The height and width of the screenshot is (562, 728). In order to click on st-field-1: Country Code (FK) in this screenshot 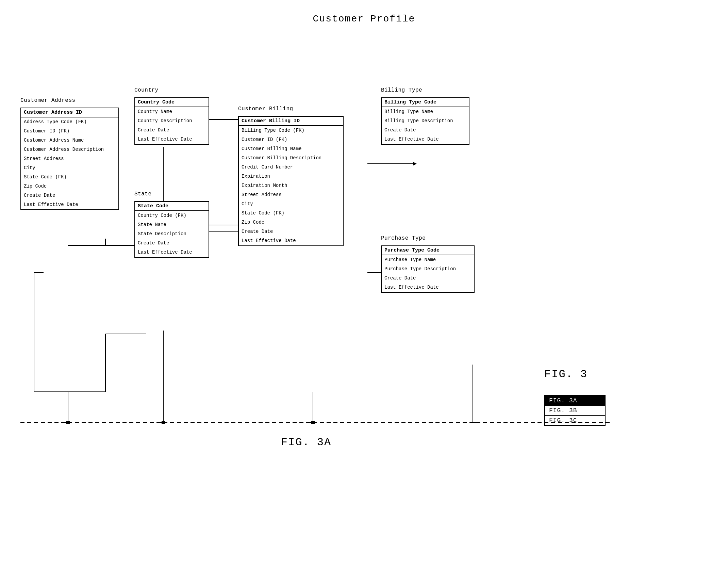, I will do `click(172, 216)`.